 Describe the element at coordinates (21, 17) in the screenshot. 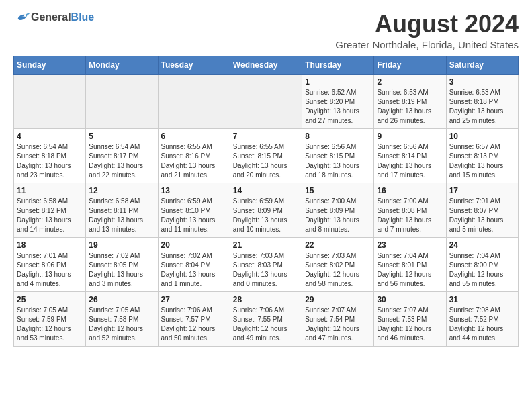

I see `logo-bird-icon` at that location.